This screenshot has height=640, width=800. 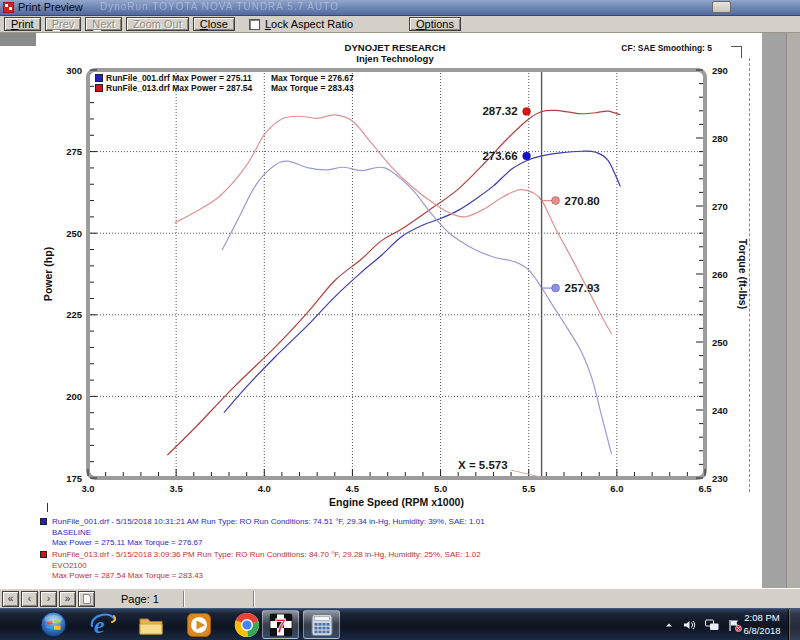 What do you see at coordinates (158, 24) in the screenshot?
I see `zoom-out-button: Zoom Out` at bounding box center [158, 24].